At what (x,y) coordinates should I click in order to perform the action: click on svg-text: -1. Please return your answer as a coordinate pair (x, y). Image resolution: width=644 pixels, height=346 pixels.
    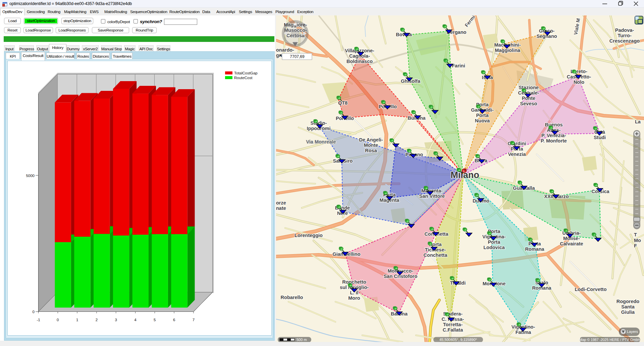
    Looking at the image, I should click on (38, 320).